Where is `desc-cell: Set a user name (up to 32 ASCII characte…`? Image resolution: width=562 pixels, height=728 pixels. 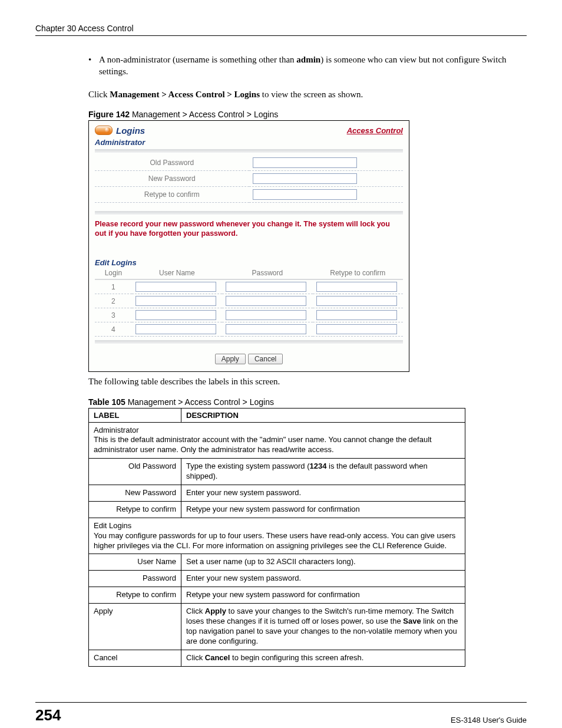
desc-cell: Set a user name (up to 32 ASCII characte… is located at coordinates (323, 562).